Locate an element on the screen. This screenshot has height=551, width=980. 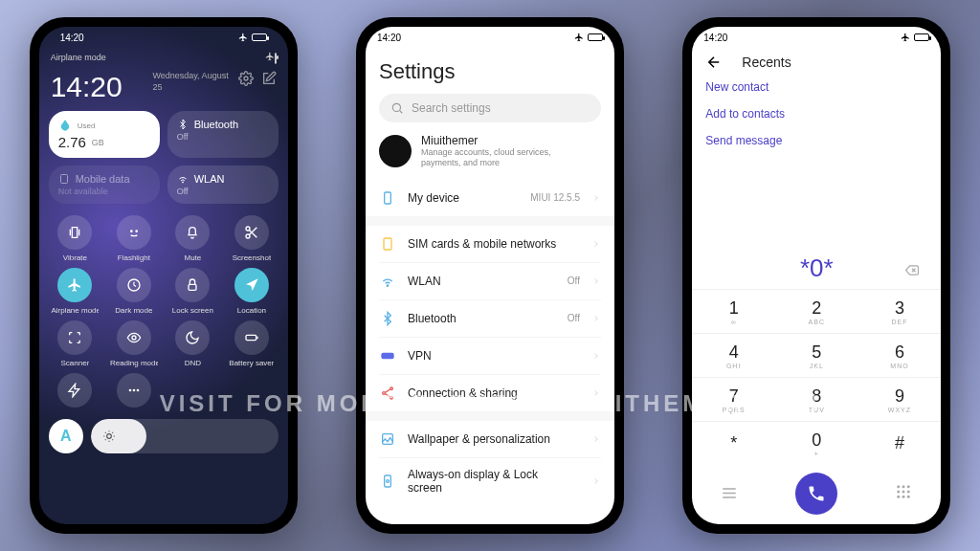
moon-icon is located at coordinates (192, 338).